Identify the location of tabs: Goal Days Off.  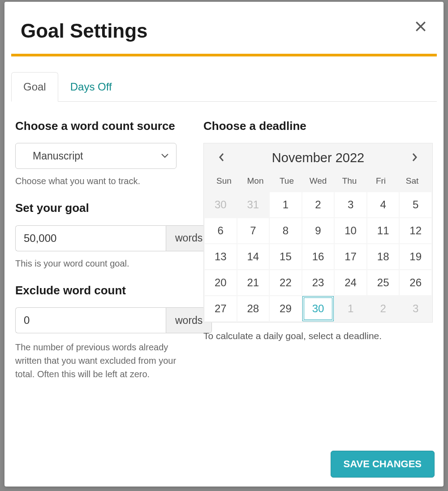
(224, 87).